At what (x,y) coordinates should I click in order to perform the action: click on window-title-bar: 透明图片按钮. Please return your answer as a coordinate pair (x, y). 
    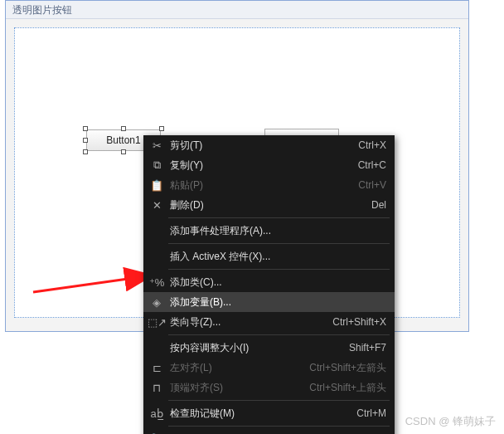
    Looking at the image, I should click on (237, 10).